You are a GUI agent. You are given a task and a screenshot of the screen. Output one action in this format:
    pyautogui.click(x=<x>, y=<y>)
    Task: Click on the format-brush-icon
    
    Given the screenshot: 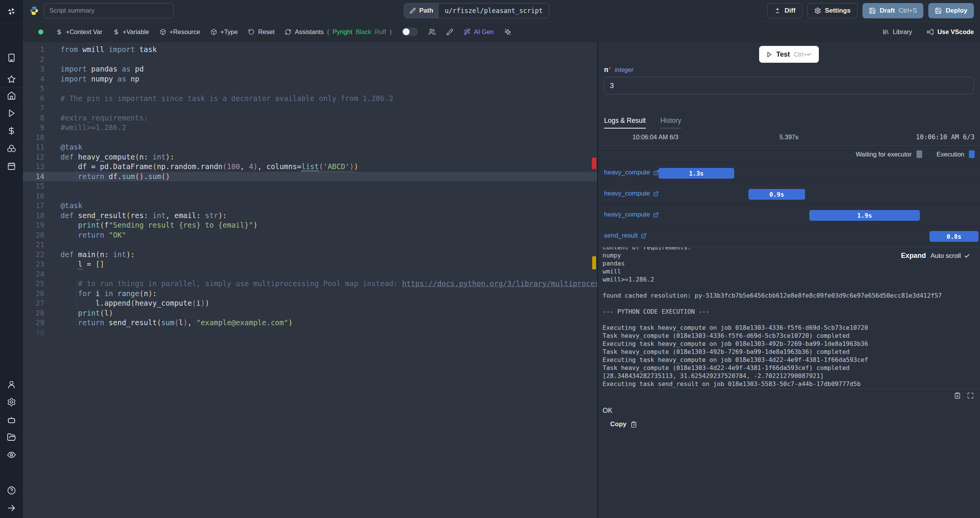 What is the action you would take?
    pyautogui.click(x=449, y=32)
    